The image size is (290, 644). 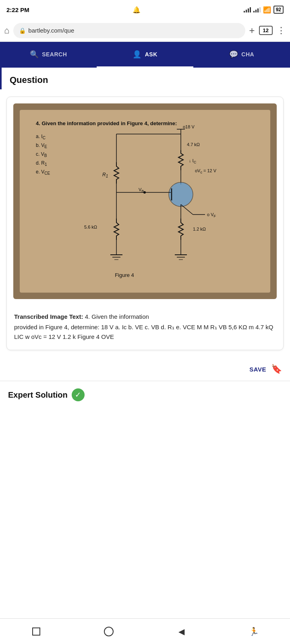 What do you see at coordinates (36, 632) in the screenshot?
I see `square-icon` at bounding box center [36, 632].